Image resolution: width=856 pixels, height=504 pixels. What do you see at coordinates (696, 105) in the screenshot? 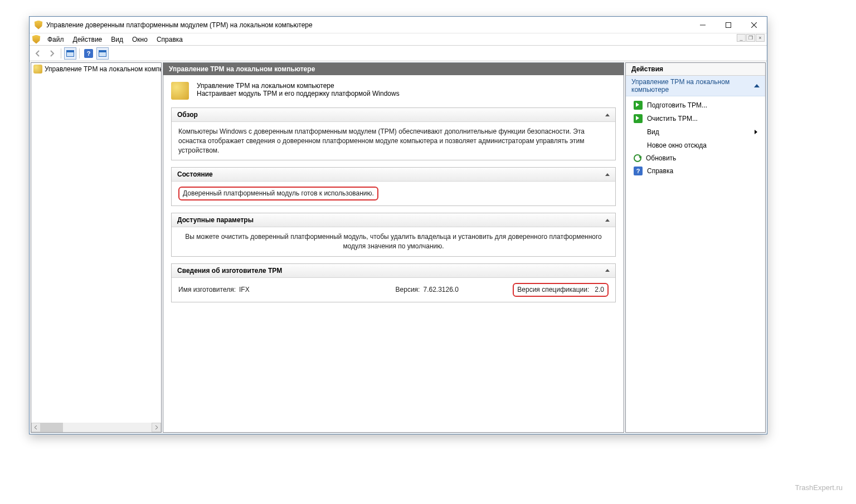
I see `action-prepare-tpm: Подготовить TPM...` at bounding box center [696, 105].